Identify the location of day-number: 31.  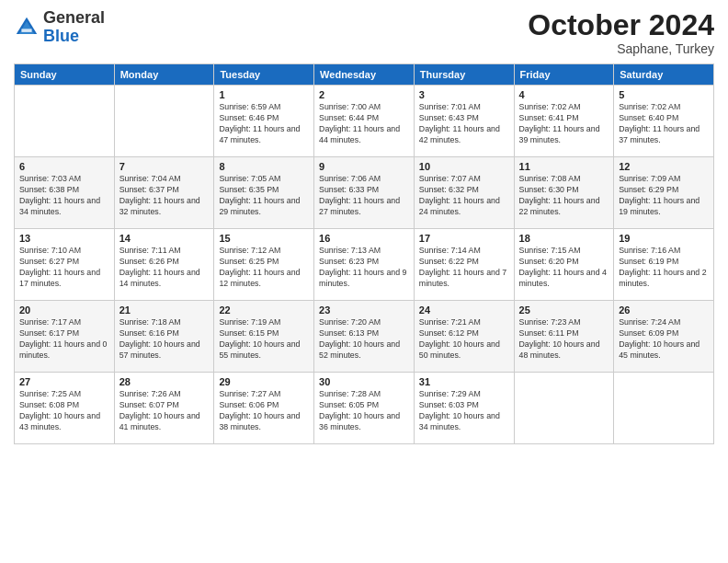
(464, 382).